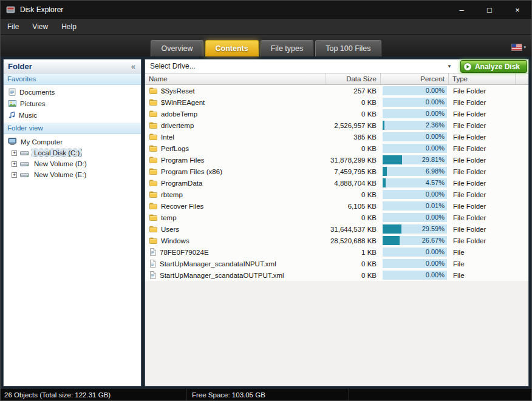 This screenshot has width=532, height=401. What do you see at coordinates (415, 206) in the screenshot?
I see `cell-percent: 0.01%` at bounding box center [415, 206].